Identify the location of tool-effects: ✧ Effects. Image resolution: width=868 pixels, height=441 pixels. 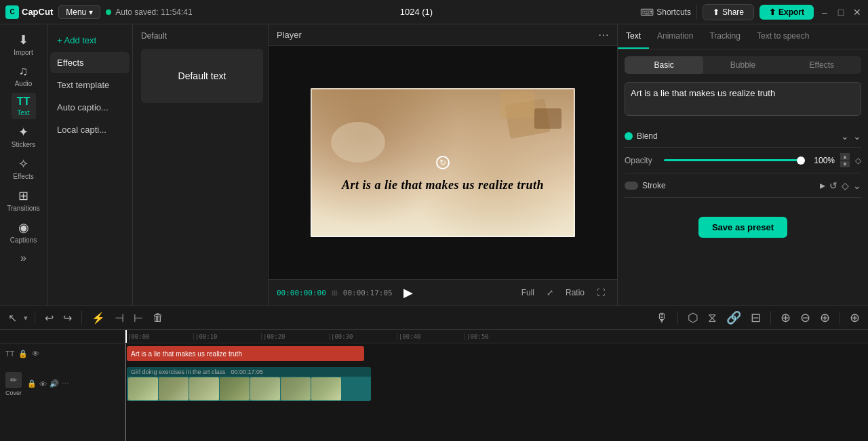
(23, 168).